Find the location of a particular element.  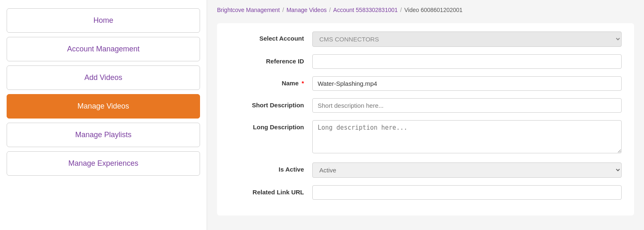

breadcrumb-current: Video 6008601202001 is located at coordinates (433, 10).